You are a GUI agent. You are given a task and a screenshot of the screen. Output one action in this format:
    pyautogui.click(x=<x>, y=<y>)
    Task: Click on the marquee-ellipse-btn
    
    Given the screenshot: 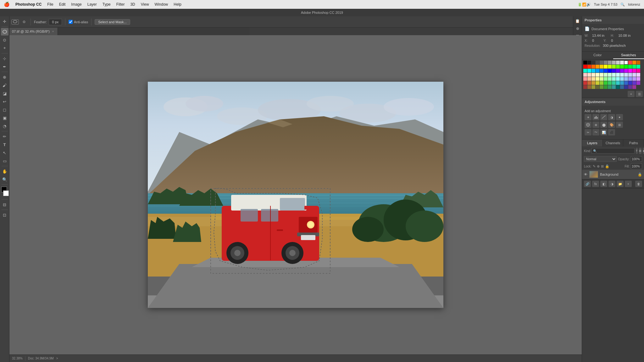 What is the action you would take?
    pyautogui.click(x=15, y=22)
    